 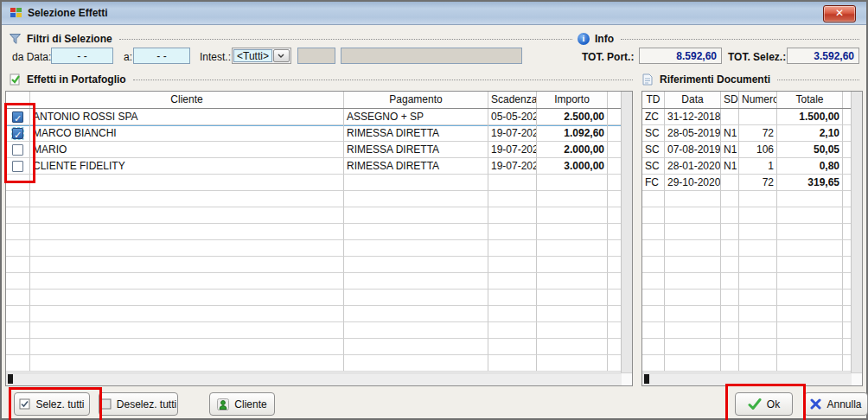 What do you see at coordinates (747, 183) in the screenshot?
I see `table-row: FC 29-10-2020 72 319,65` at bounding box center [747, 183].